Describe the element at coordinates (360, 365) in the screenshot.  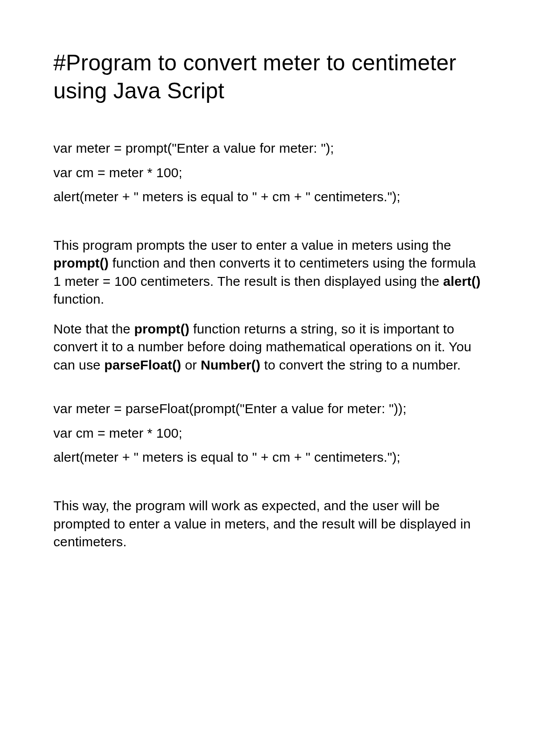
I see `text-run: to convert the string to a number.` at that location.